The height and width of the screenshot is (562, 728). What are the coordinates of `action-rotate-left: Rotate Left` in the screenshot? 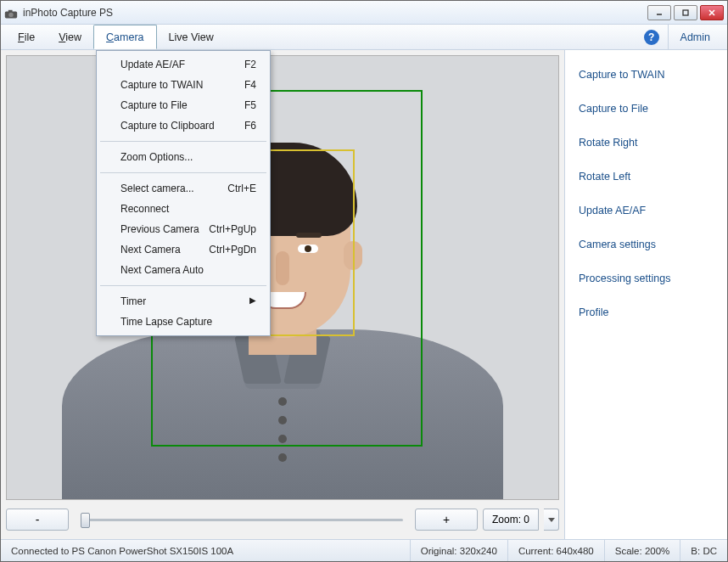 It's located at (647, 177).